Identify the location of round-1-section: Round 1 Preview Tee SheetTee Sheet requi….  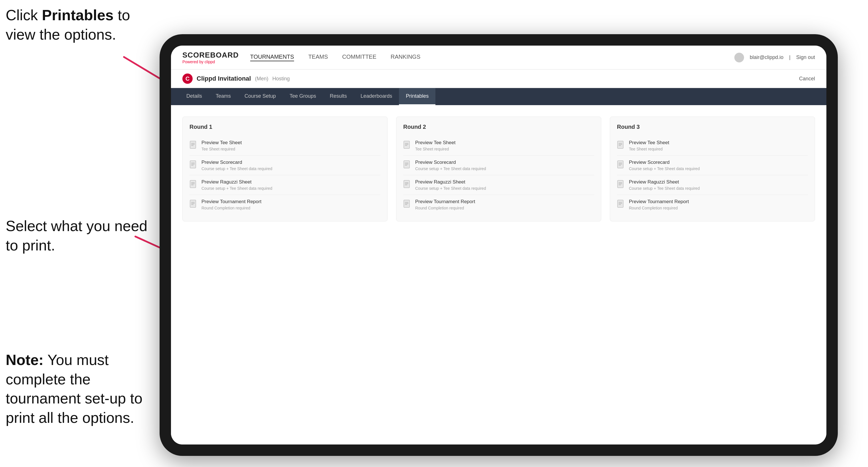
(285, 169).